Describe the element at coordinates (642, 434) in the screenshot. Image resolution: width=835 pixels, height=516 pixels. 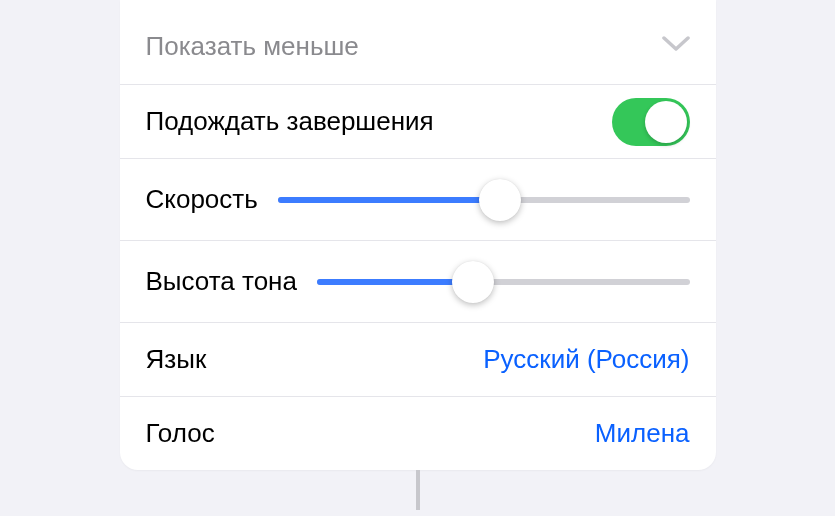
I see `voice-value: Милена` at that location.